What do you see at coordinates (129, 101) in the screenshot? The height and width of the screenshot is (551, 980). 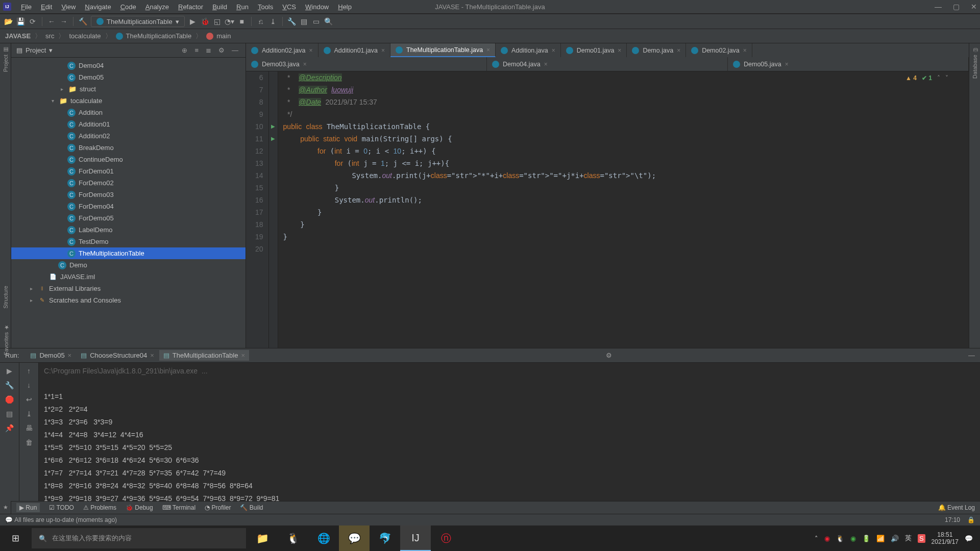 I see `tree-item-tocalculate: ▾📁tocalculate` at bounding box center [129, 101].